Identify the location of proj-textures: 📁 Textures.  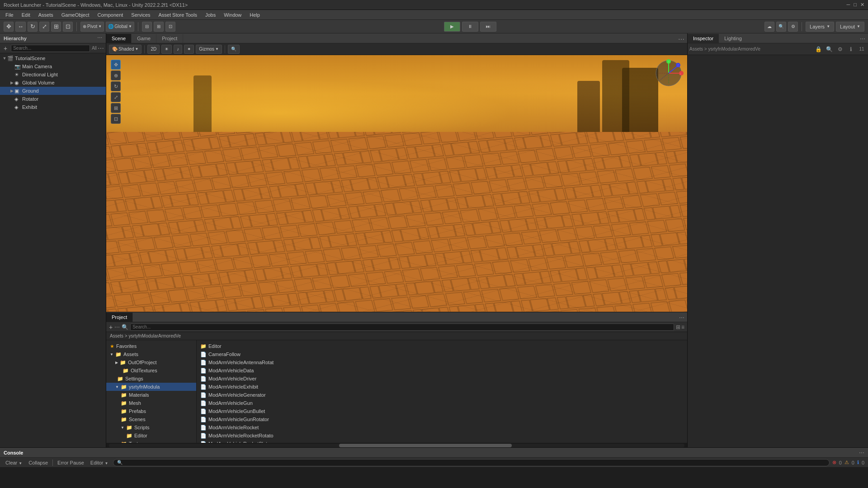
(151, 441).